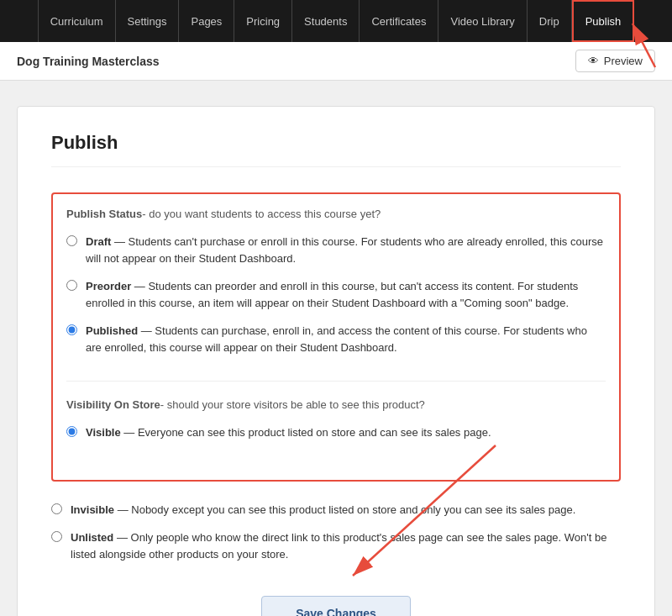 This screenshot has width=672, height=616. I want to click on nav-publish: Publish, so click(603, 21).